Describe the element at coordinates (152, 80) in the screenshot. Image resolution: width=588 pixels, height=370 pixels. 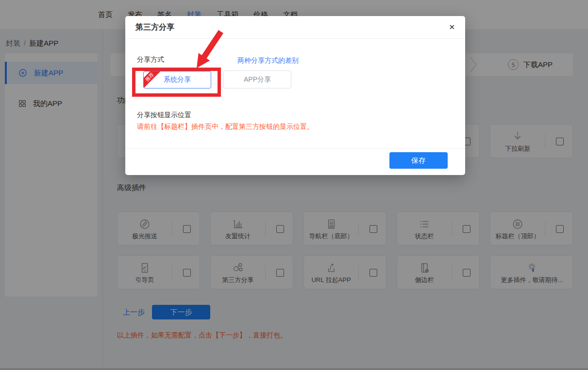
I see `recommend-ribbon: 推荐` at that location.